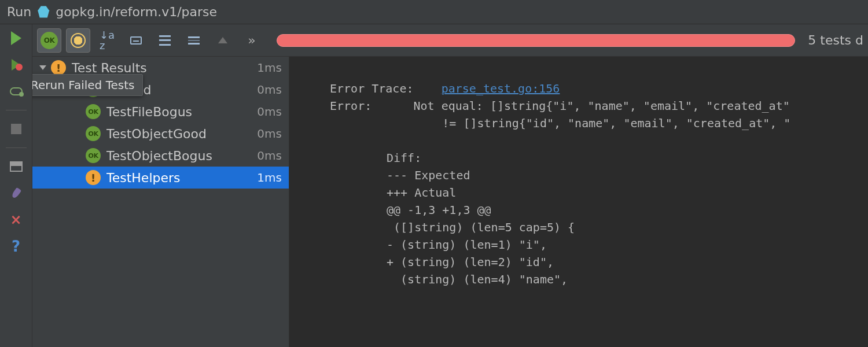  What do you see at coordinates (16, 193) in the screenshot?
I see `pin-button` at bounding box center [16, 193].